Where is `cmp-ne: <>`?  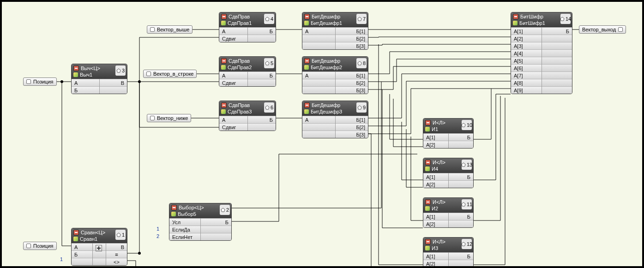
cmp-ne: <> is located at coordinates (116, 262).